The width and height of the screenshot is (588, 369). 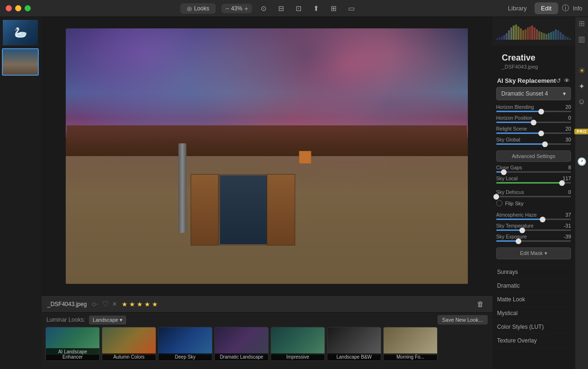 What do you see at coordinates (534, 193) in the screenshot?
I see `slider-sky-defocus: Sky Defocus 0` at bounding box center [534, 193].